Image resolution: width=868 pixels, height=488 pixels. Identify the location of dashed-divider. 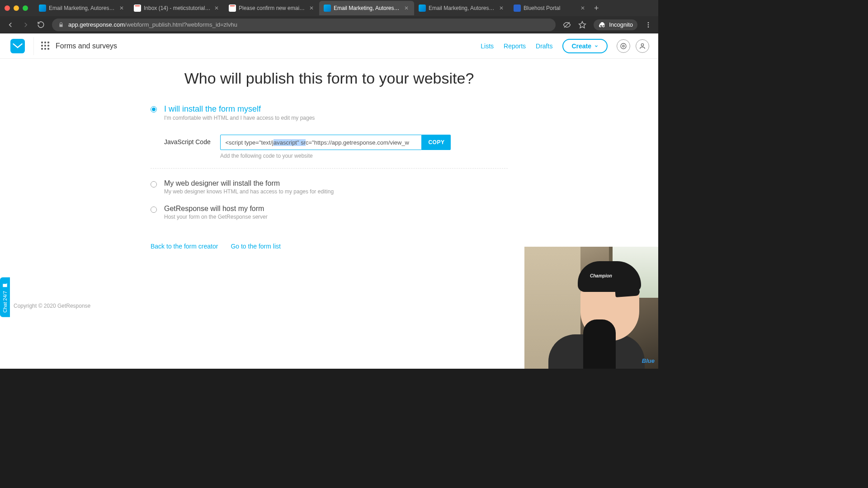
(329, 168).